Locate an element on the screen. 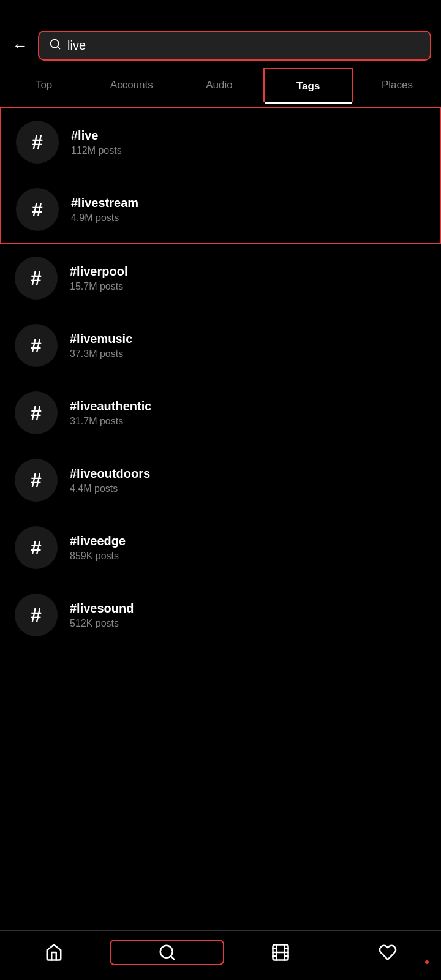 This screenshot has width=441, height=980. tag-posts-liveauthentic: 31.7M posts is located at coordinates (110, 421).